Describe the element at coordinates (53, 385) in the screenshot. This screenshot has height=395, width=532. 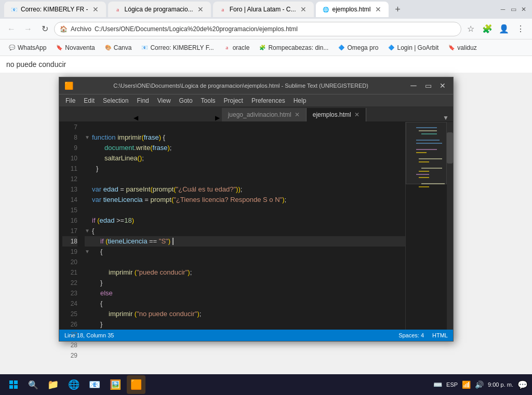
I see `taskbar-files-button: 📁` at that location.